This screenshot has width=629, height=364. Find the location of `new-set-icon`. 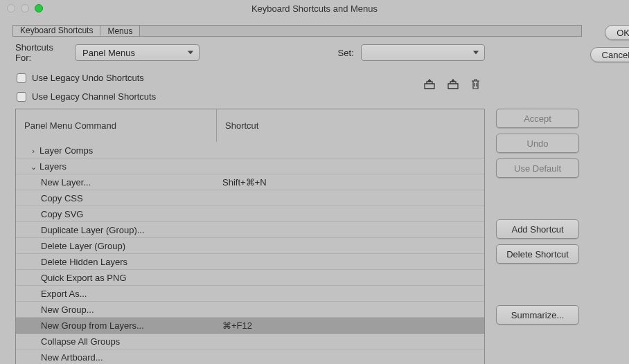

new-set-icon is located at coordinates (429, 84).